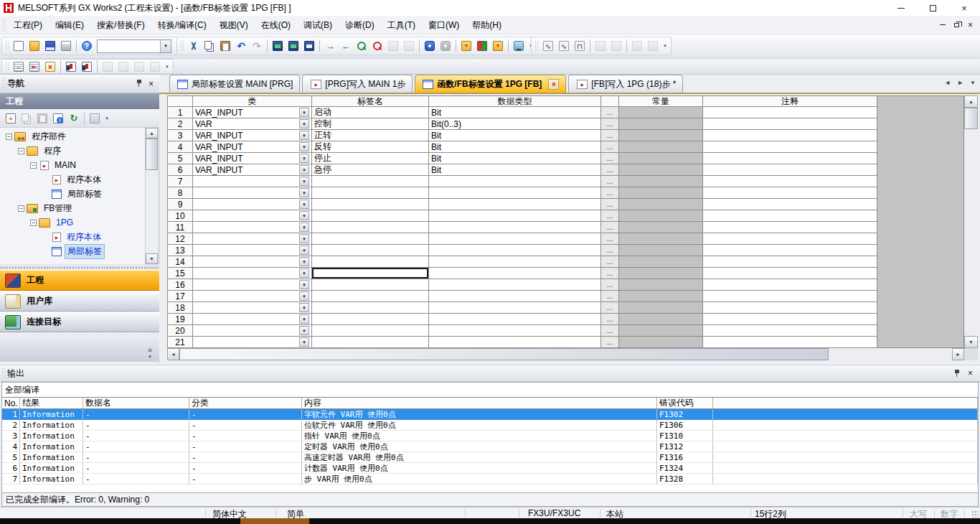 The height and width of the screenshot is (524, 980). I want to click on tree-expander-icon: −, so click(22, 151).